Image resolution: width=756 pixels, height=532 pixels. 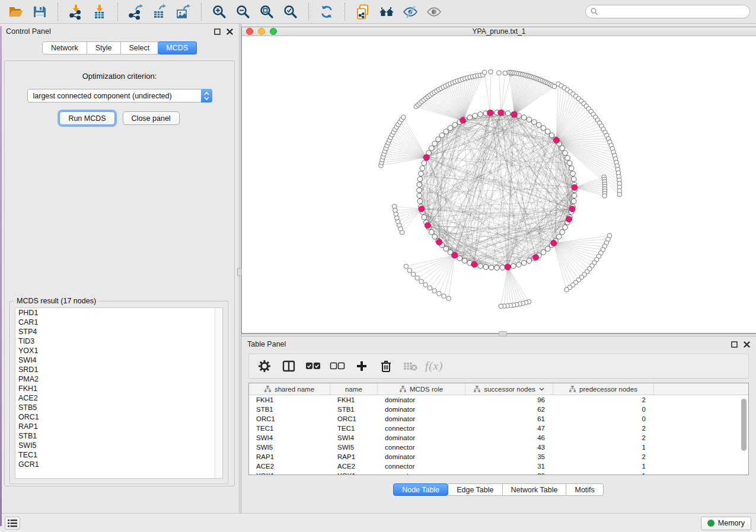 What do you see at coordinates (119, 389) in the screenshot?
I see `mcds-result-item: FKH1` at bounding box center [119, 389].